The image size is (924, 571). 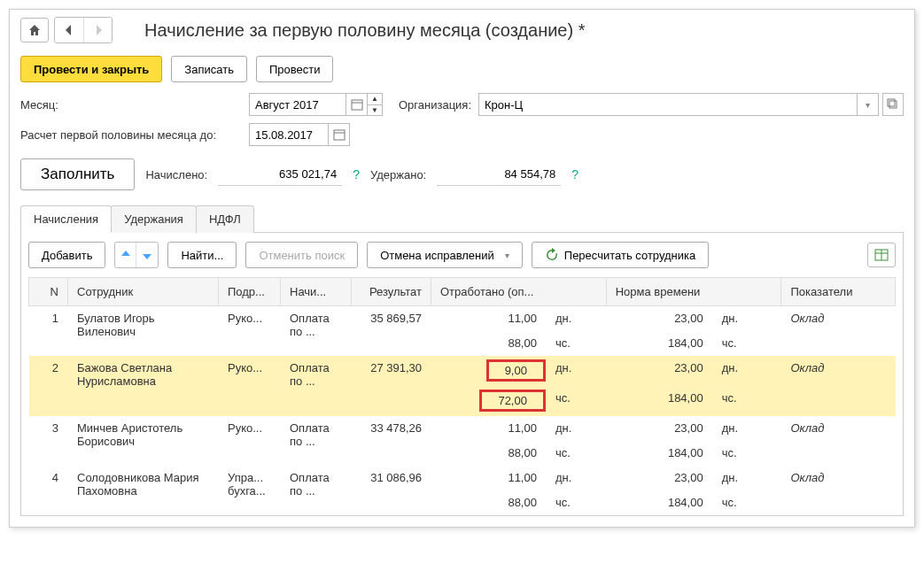 I want to click on move-down-button, so click(x=147, y=255).